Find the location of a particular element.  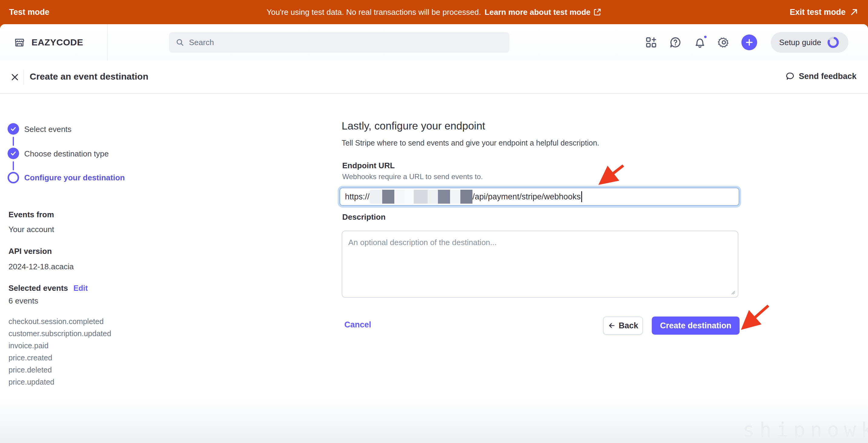

form-heading: Lastly, configure your endpoint is located at coordinates (413, 126).